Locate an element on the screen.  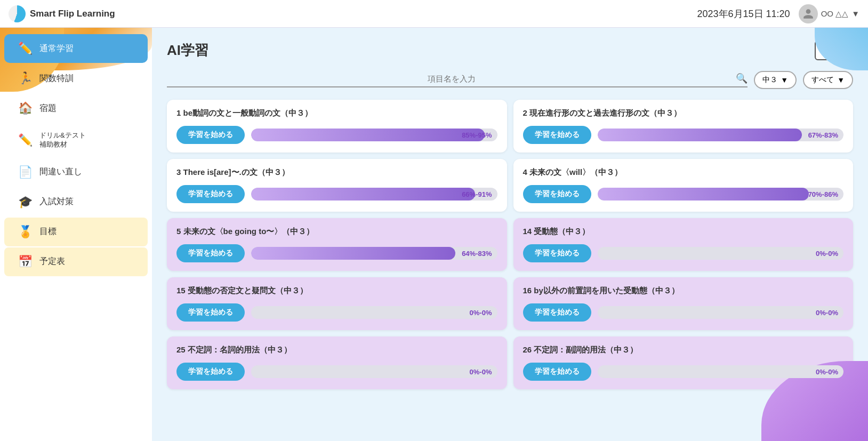
card-title-3: 3 There is[are]〜.の文（中３） is located at coordinates (337, 173).